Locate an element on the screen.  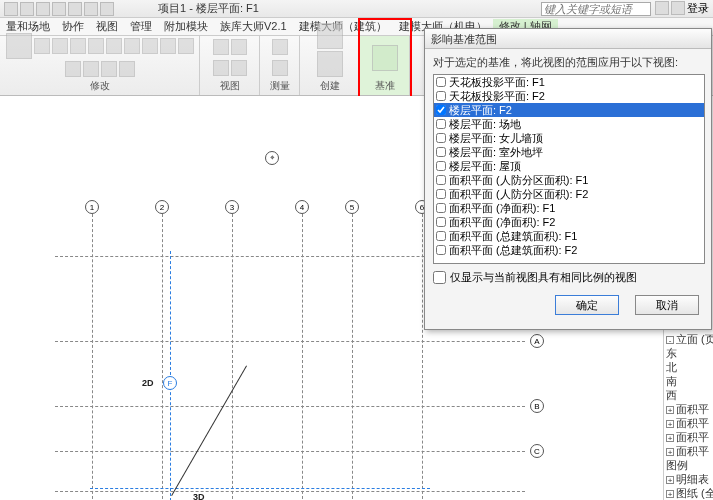
same-scale-checkbox: 仅显示与当前视图具有相同比例的视图 is located at coordinates (568, 278).